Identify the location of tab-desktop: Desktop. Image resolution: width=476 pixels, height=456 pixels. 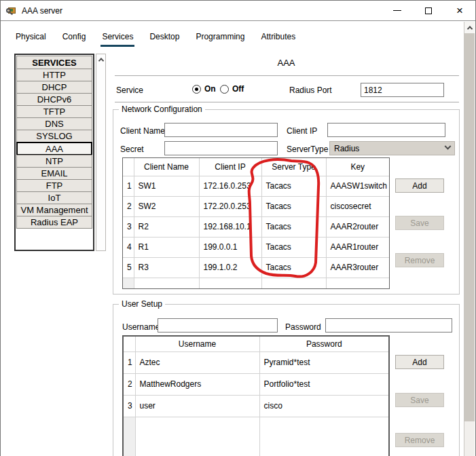
(164, 39).